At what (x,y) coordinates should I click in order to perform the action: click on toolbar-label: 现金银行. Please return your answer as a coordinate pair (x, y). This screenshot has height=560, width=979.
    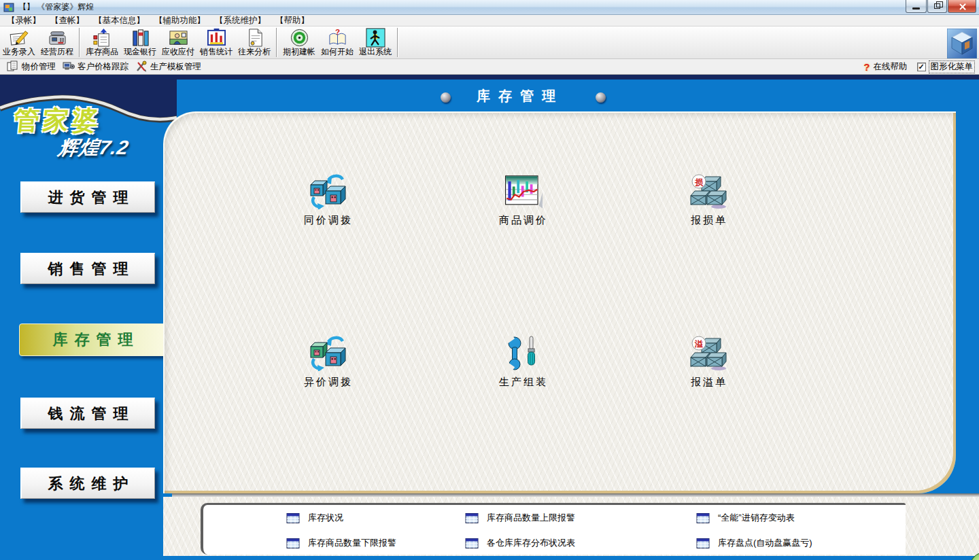
    Looking at the image, I should click on (140, 52).